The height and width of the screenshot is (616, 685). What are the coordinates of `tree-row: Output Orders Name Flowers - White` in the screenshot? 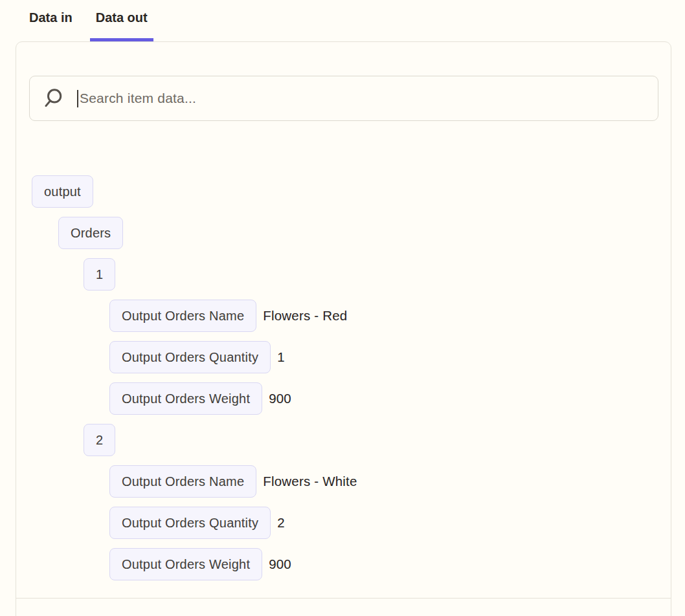 It's located at (390, 481).